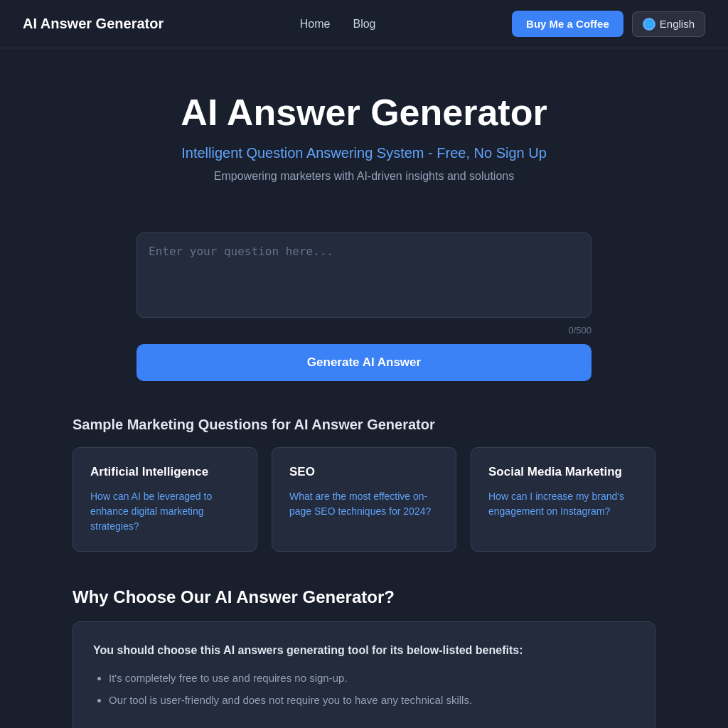 The image size is (728, 728). I want to click on nav-home-link: Home, so click(316, 24).